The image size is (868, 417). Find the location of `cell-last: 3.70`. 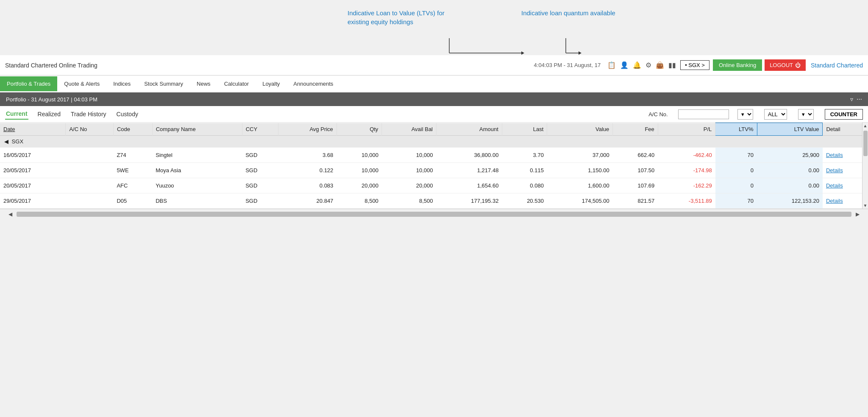

cell-last: 3.70 is located at coordinates (525, 155).